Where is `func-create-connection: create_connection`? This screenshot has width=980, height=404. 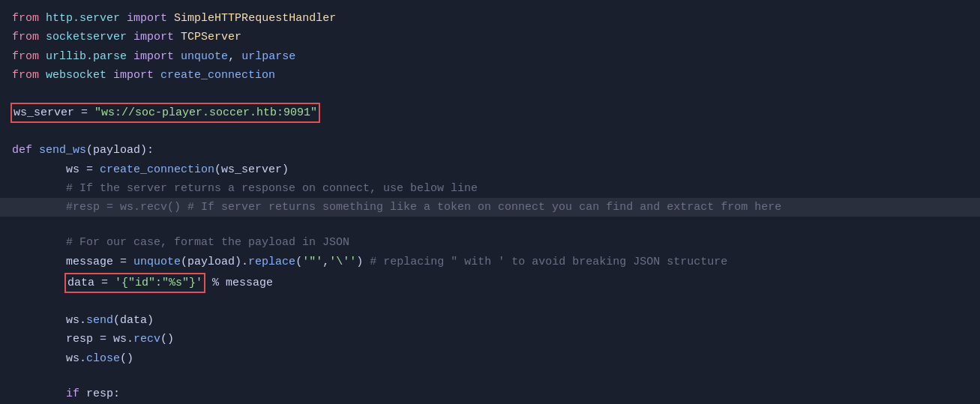 func-create-connection: create_connection is located at coordinates (217, 75).